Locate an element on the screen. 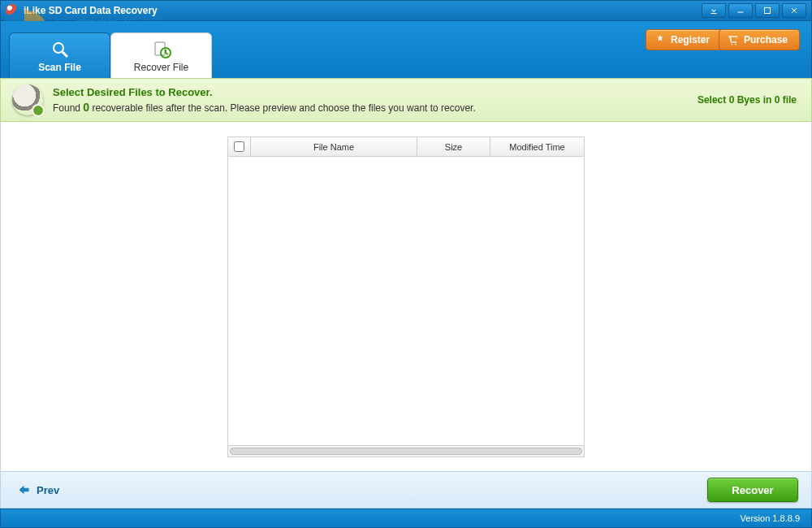 This screenshot has height=528, width=812. banner-subtitle: Found 0 recoverable files after the scan… is located at coordinates (265, 107).